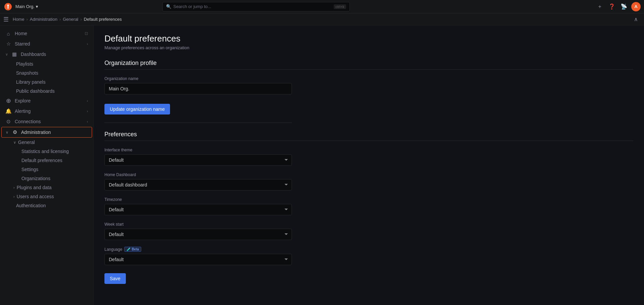 Image resolution: width=644 pixels, height=305 pixels. I want to click on sidebar-item-dashboards: ∨ ▦ Dashboards, so click(47, 54).